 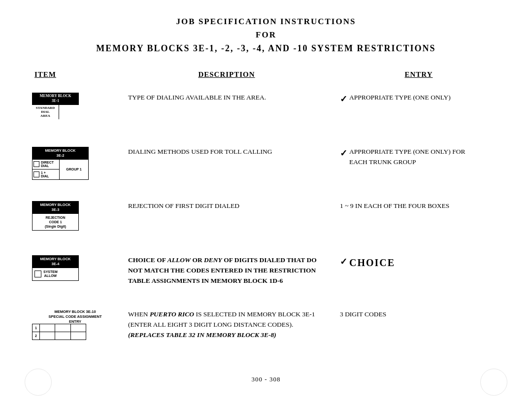 What do you see at coordinates (60, 170) in the screenshot?
I see `diagram-3e2-body: DIRECTDIAL 1 +DIAL GROUP 1` at bounding box center [60, 170].